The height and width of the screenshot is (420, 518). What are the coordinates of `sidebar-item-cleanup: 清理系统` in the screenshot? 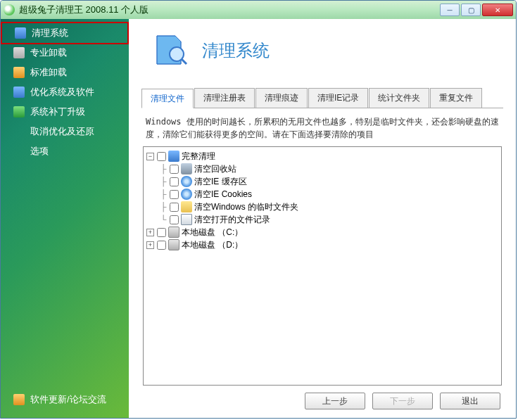 It's located at (65, 33).